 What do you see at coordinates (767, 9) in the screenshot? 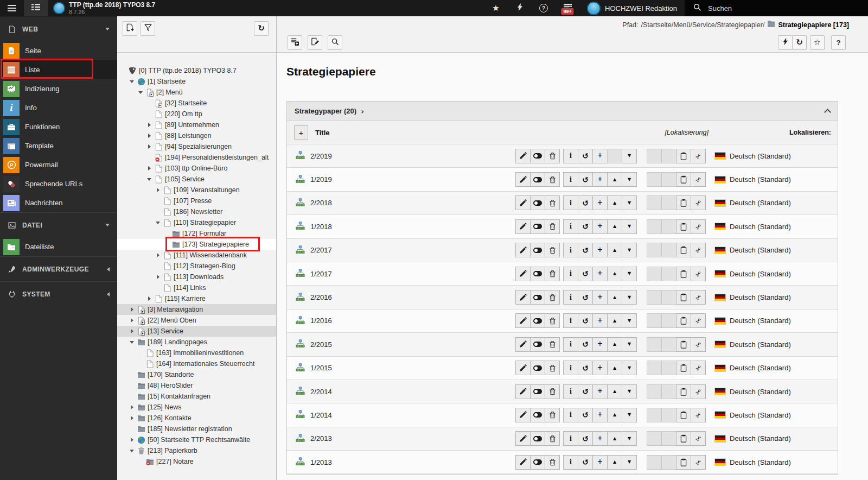
I see `search-input` at bounding box center [767, 9].